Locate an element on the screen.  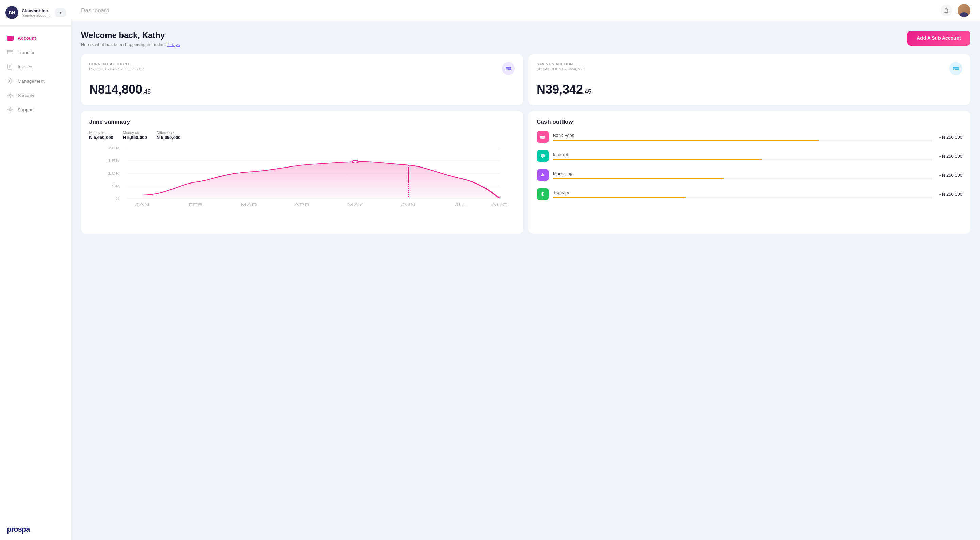
sidebar-label-account: Account is located at coordinates (27, 38).